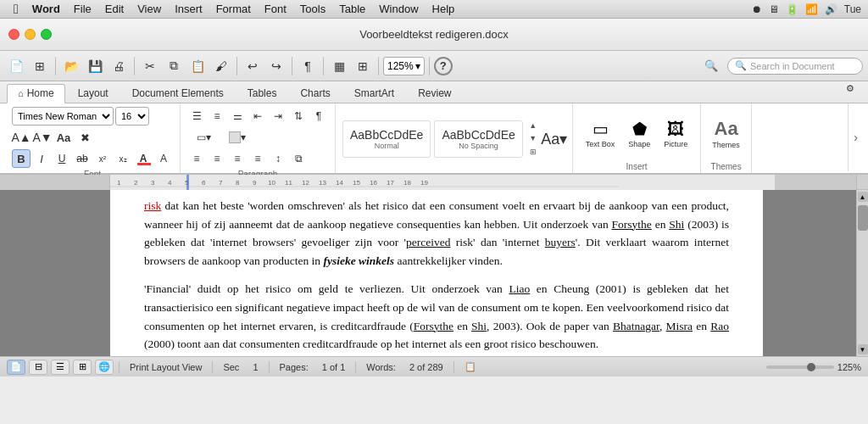 The image size is (868, 424). I want to click on web-view-button: 🌐, so click(104, 367).